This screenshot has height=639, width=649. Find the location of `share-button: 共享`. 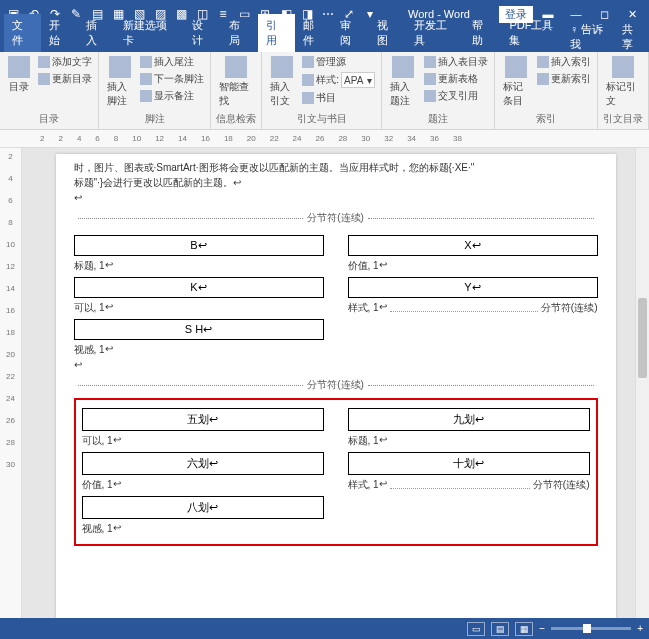

share-button: 共享 is located at coordinates (632, 37).